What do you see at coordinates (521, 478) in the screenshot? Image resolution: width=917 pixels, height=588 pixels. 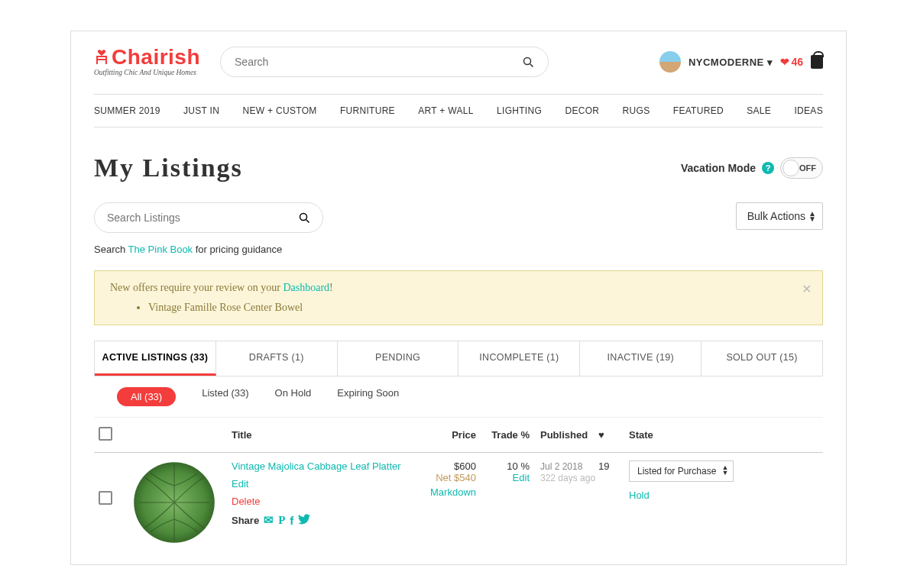 I see `trade-edit-link: Edit` at bounding box center [521, 478].